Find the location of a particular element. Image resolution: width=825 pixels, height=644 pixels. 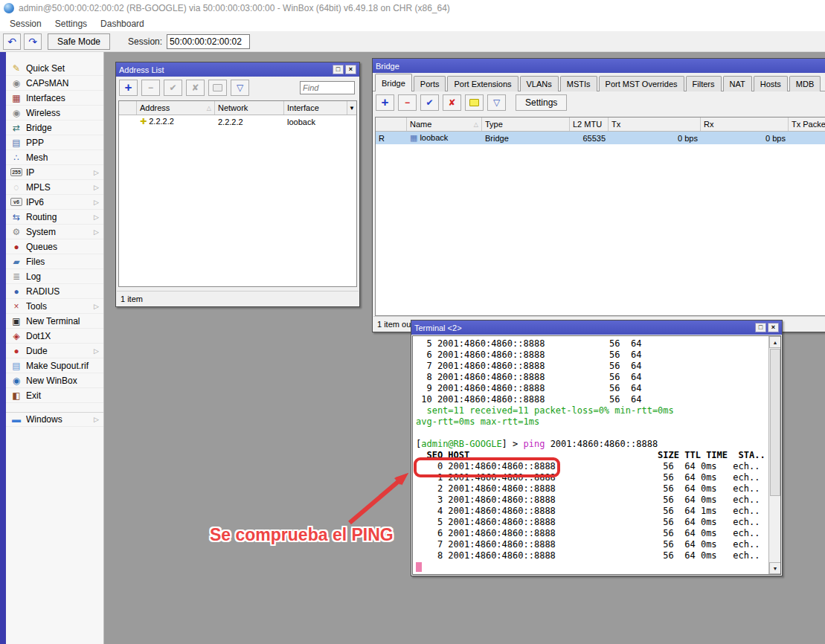

address-list-titlebar: Address List □ × is located at coordinates (238, 70).